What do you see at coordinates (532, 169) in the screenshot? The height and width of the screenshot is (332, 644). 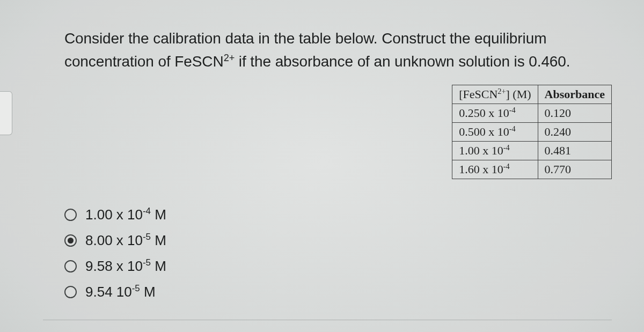 I see `table-row: 1.60 x 10-40.770` at bounding box center [532, 169].